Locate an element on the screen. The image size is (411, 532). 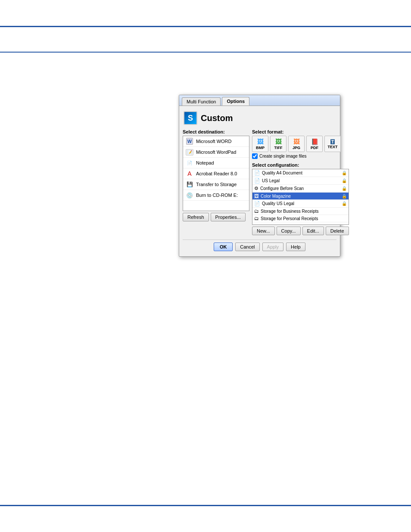
format-tiff-button: 🖼 TIFF is located at coordinates (278, 144).